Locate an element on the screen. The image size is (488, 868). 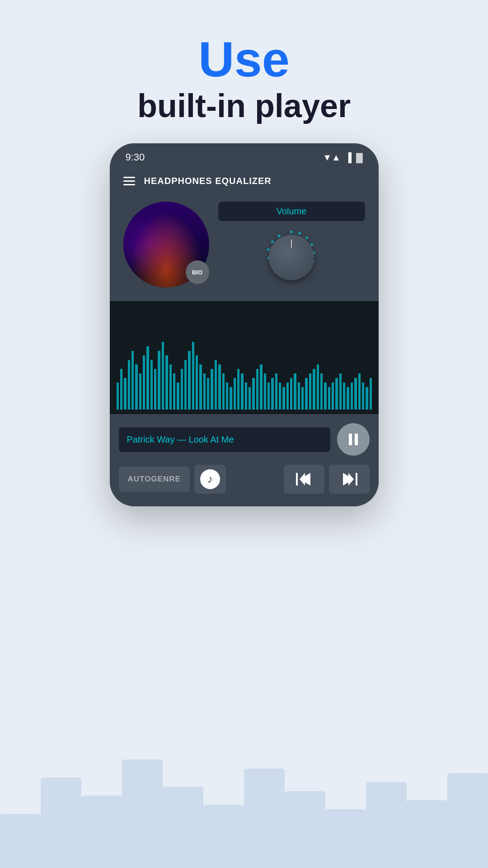
pause-button is located at coordinates (353, 439).